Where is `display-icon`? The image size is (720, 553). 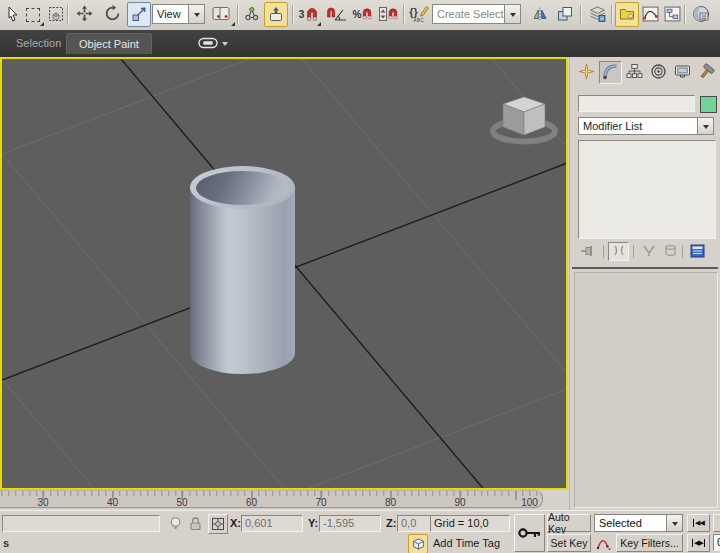
display-icon is located at coordinates (682, 72).